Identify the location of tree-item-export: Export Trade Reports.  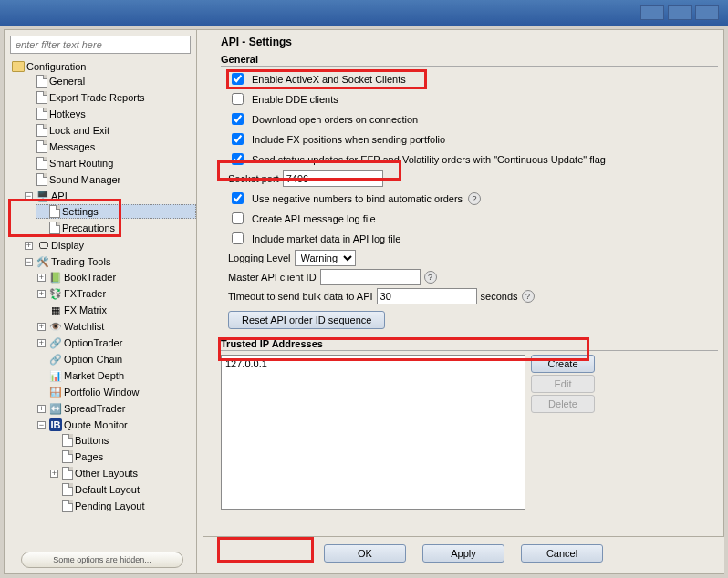
(109, 98).